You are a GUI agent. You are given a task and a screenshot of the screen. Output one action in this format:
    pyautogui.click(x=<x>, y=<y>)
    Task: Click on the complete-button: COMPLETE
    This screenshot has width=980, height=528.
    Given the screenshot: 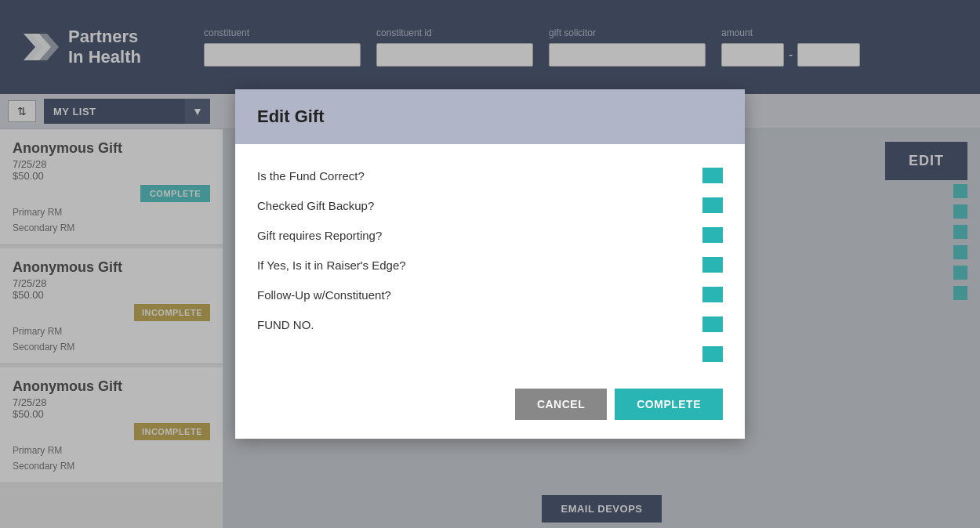 What is the action you would take?
    pyautogui.click(x=669, y=404)
    